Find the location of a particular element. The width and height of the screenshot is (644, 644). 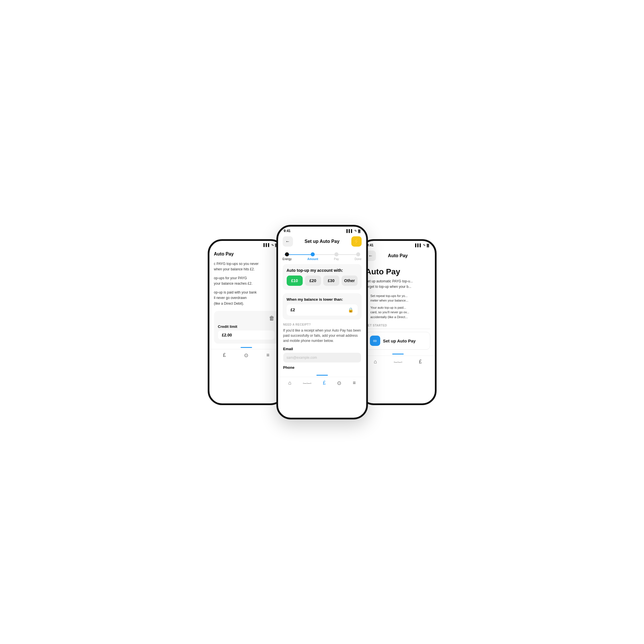

battery-icon-center: ▓ is located at coordinates (359, 231).